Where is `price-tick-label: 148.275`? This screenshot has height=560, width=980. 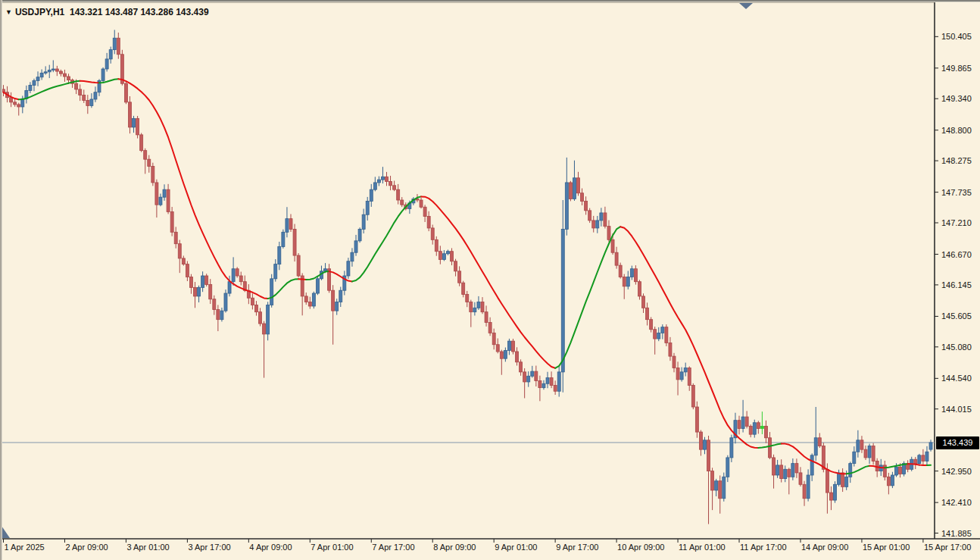 price-tick-label: 148.275 is located at coordinates (957, 161).